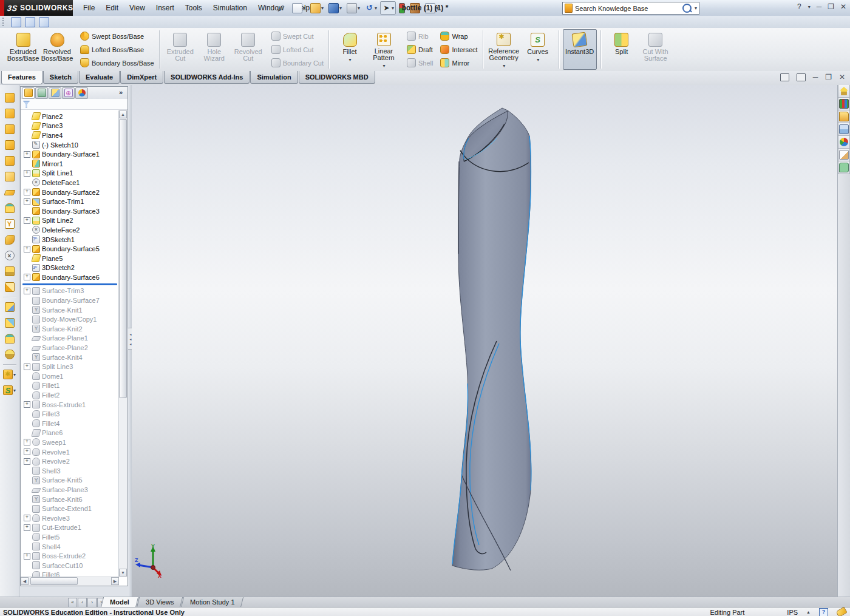 The width and height of the screenshot is (850, 616). I want to click on command-tab: Features, so click(22, 78).